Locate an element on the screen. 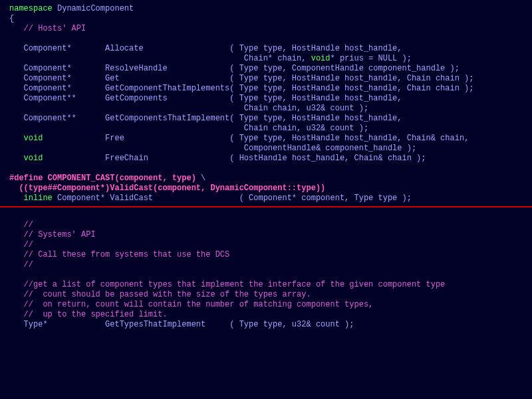  pp-define: #define COMPONENT_CAST(component, type) is located at coordinates (105, 178).